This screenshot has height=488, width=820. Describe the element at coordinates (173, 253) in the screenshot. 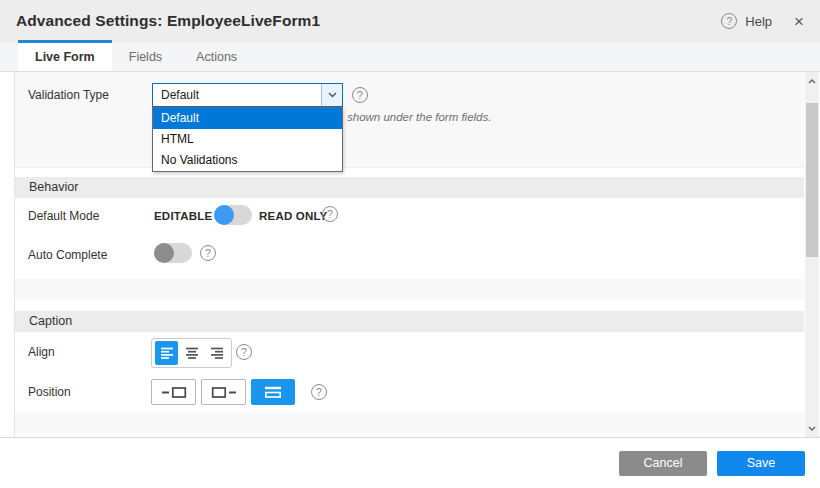

I see `auto-complete-toggle` at that location.